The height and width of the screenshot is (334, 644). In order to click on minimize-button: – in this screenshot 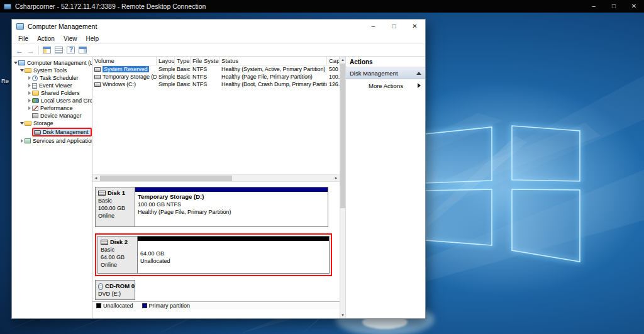, I will do `click(374, 26)`.